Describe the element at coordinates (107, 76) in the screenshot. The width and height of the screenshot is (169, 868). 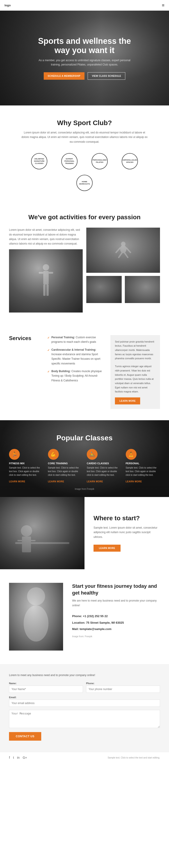
I see `view-classes-button: VIEW CLASS SCHEDULE` at that location.